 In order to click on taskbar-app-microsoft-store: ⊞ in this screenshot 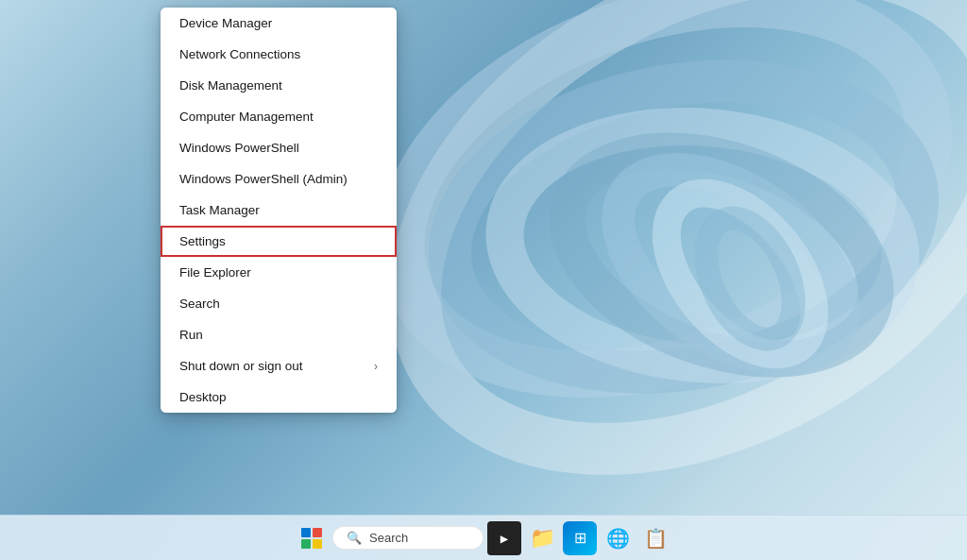, I will do `click(580, 538)`.